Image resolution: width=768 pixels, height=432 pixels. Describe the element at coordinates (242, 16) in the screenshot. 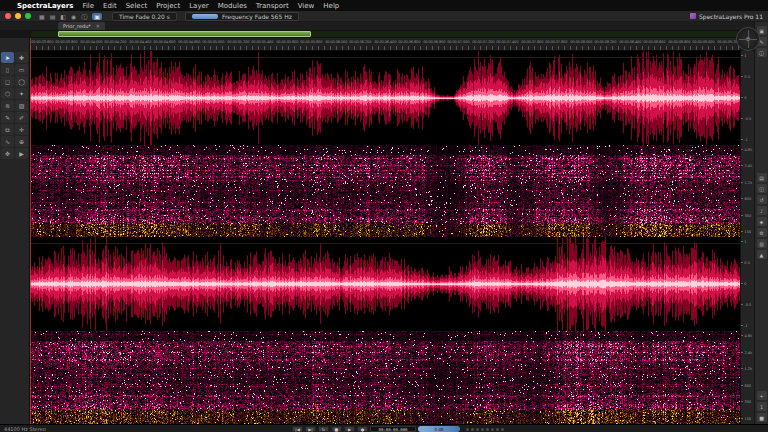

I see `frequency-fade-field: Frequency Fade 565 Hz` at that location.